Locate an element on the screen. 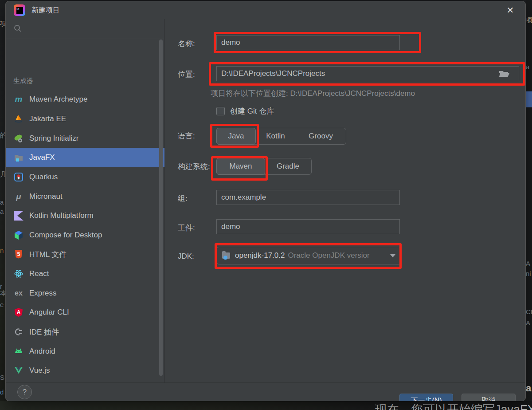 The image size is (532, 410). dialog-titlebar: IJ 新建项目 ✕ is located at coordinates (266, 10).